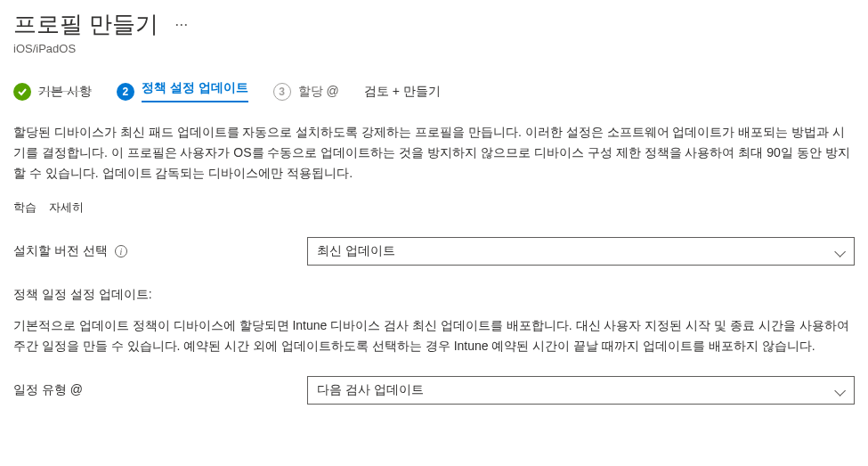 The height and width of the screenshot is (466, 868). Describe the element at coordinates (65, 92) in the screenshot. I see `step-label: 기본 사항` at that location.